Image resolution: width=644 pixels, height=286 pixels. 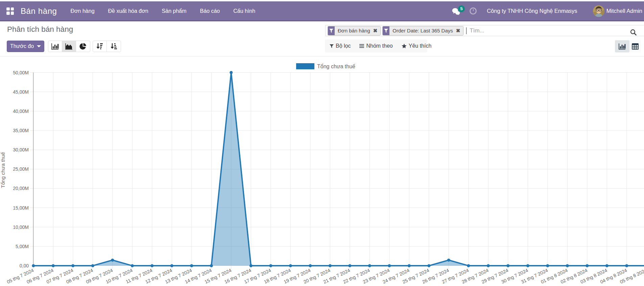 I want to click on svg-text: 25,00M, so click(x=21, y=169).